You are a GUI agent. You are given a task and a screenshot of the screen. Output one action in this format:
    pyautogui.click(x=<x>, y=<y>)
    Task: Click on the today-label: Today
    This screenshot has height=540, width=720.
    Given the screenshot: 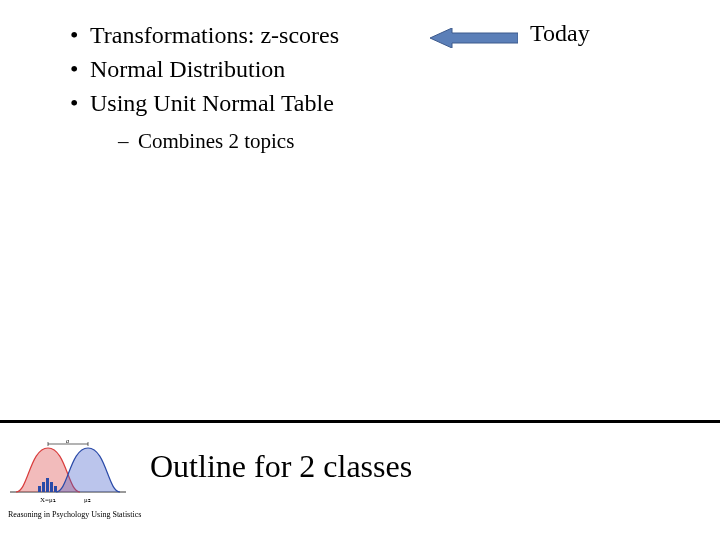 What is the action you would take?
    pyautogui.click(x=560, y=34)
    